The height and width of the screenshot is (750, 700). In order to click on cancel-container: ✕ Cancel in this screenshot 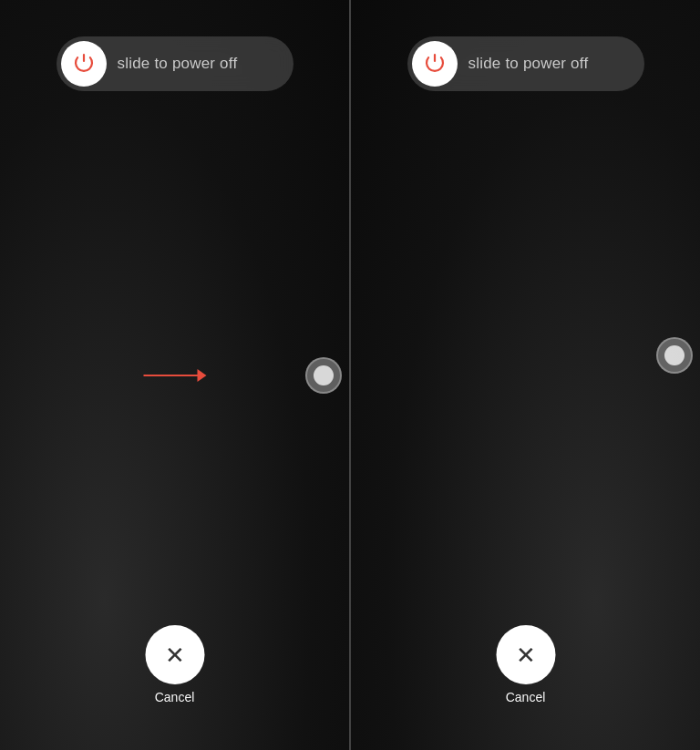, I will do `click(175, 665)`.